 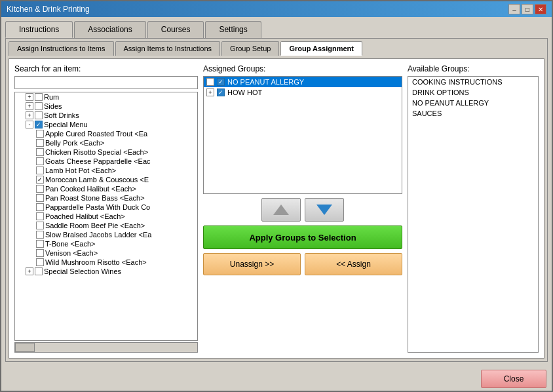 I want to click on title-bar: Kitchen & Drink Printing – □ ✕, so click(x=276, y=9).